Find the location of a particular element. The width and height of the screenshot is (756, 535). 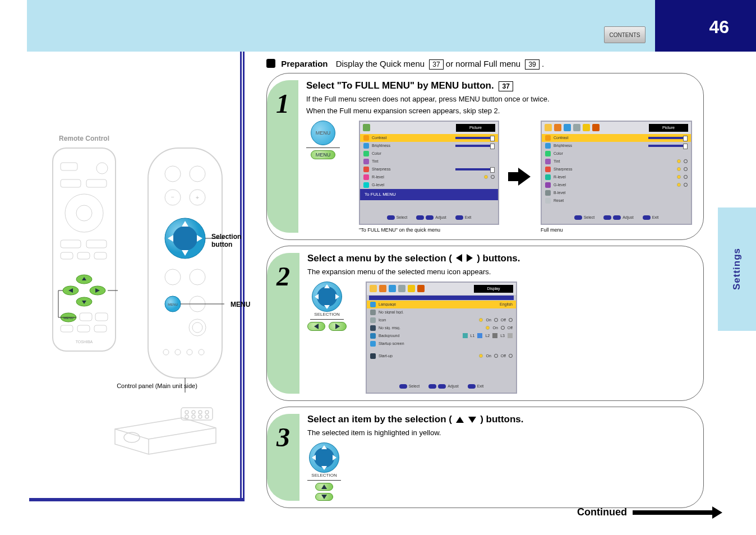

right-pill is located at coordinates (338, 326).